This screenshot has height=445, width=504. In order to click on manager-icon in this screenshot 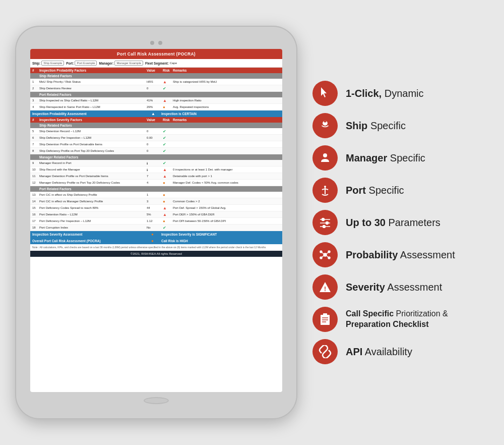, I will do `click(325, 158)`.